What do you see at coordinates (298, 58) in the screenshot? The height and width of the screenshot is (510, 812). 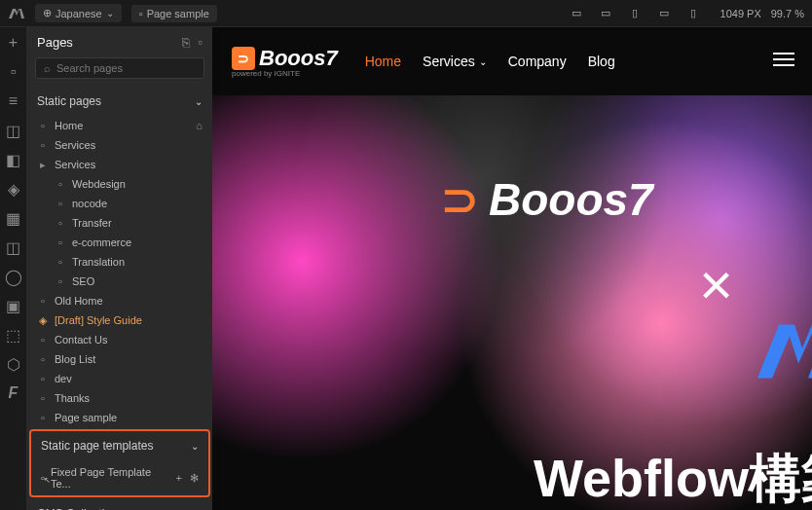 I see `brand-text: Booos7` at bounding box center [298, 58].